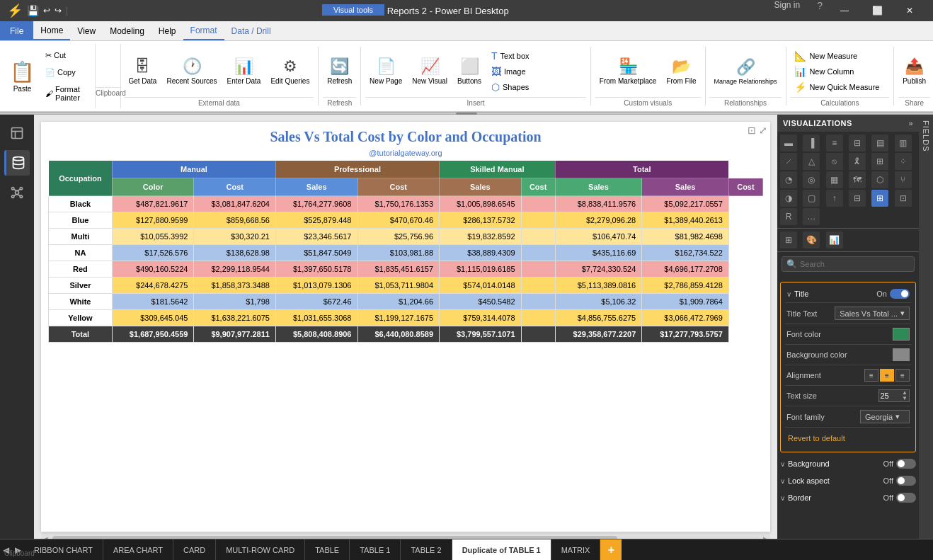 This screenshot has width=933, height=560. Describe the element at coordinates (290, 72) in the screenshot. I see `edit-queries-button: ⚙ Edit Queries` at that location.